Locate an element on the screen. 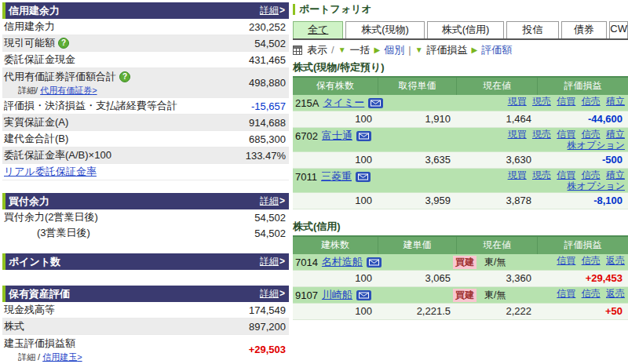 The height and width of the screenshot is (364, 628). pl-value: +29,453 is located at coordinates (582, 278).